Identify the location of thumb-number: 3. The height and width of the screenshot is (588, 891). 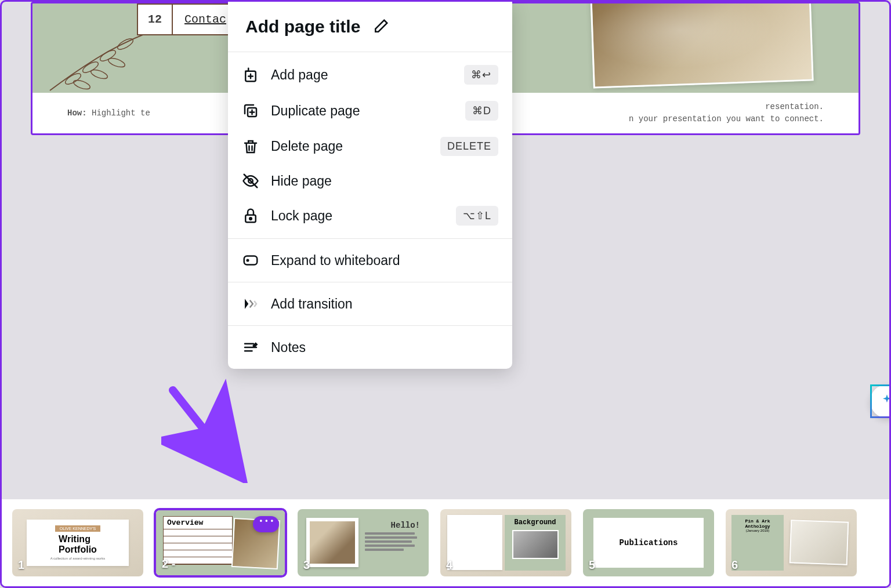
(306, 565).